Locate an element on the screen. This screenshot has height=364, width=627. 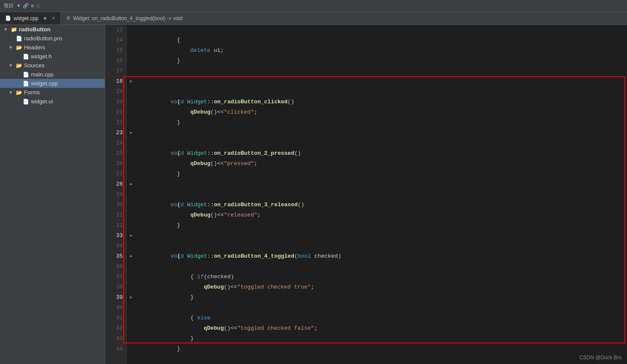
watermark: CSDN @Duck Bro is located at coordinates (601, 358).